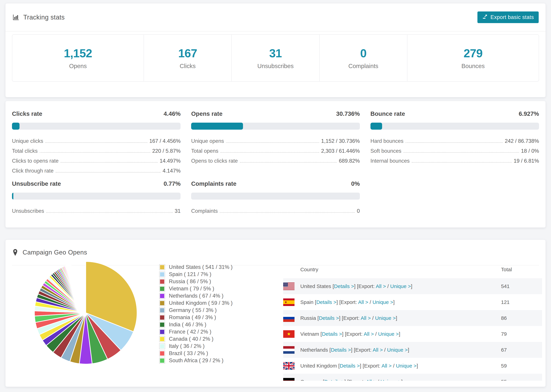 The height and width of the screenshot is (392, 551). What do you see at coordinates (78, 53) in the screenshot?
I see `stat-value: 1,152` at bounding box center [78, 53].